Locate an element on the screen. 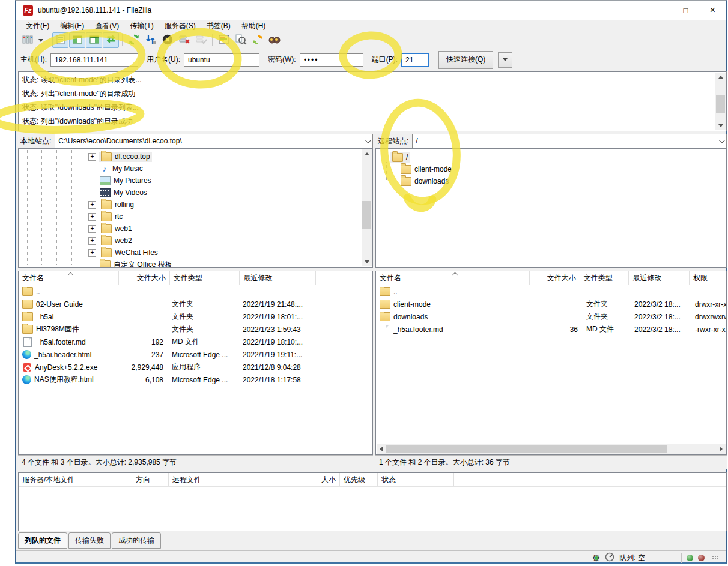  file-row: _h5ai.header.html237Microsoft Edge ...20… is located at coordinates (196, 354).